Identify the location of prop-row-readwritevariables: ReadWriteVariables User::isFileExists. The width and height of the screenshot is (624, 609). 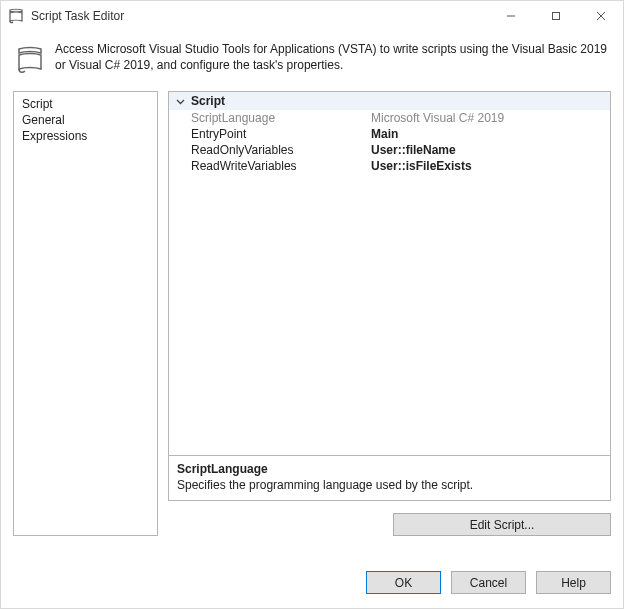
(390, 166).